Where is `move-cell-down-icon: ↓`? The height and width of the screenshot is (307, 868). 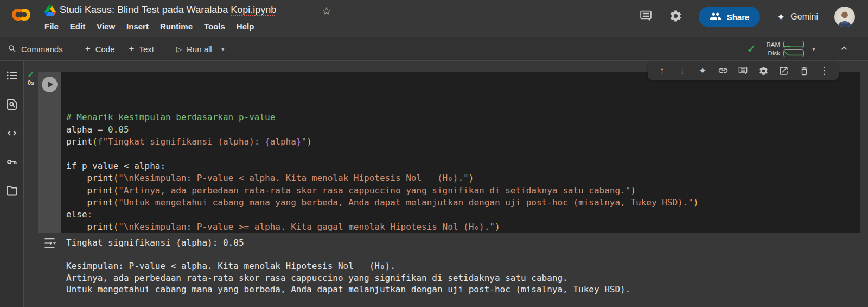
move-cell-down-icon: ↓ is located at coordinates (682, 71).